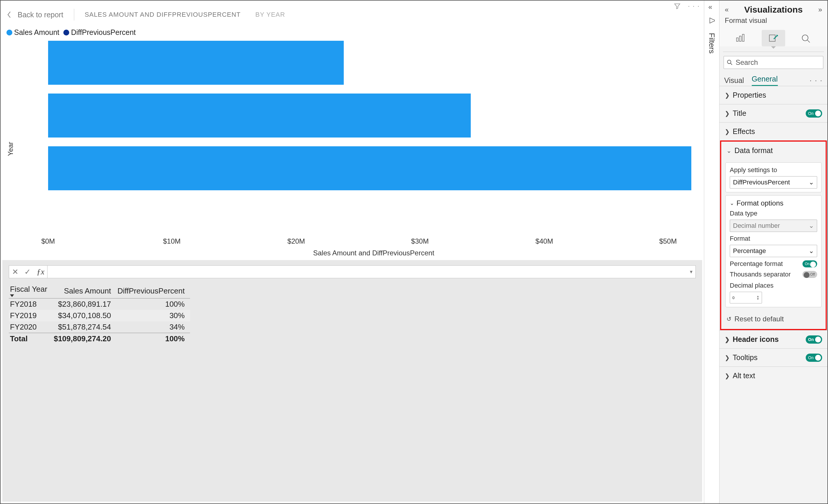 The height and width of the screenshot is (504, 828). What do you see at coordinates (374, 168) in the screenshot?
I see `bar-fy2020: FY2020` at bounding box center [374, 168].